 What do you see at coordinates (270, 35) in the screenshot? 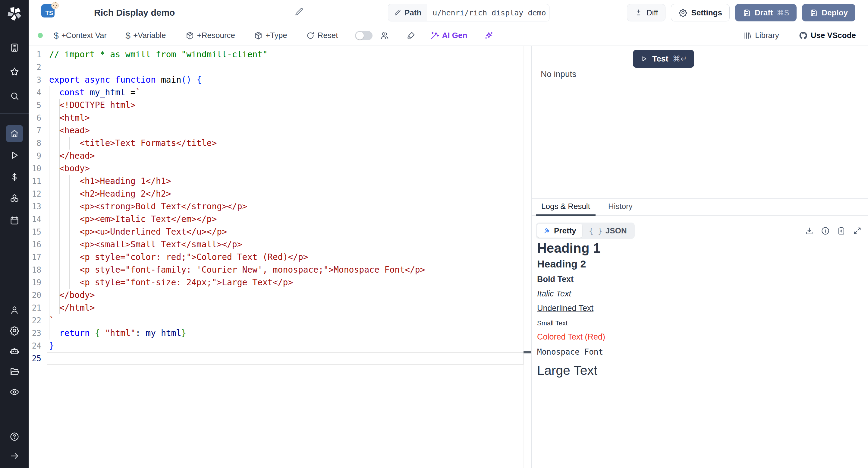
I see `add-type-button: +Type` at bounding box center [270, 35].